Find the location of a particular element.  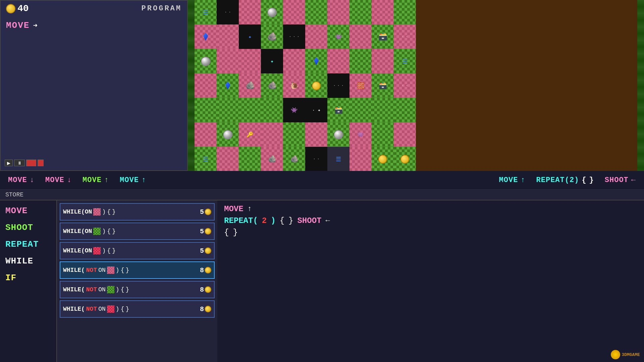

list-icon-0: ☰ is located at coordinates (206, 12).